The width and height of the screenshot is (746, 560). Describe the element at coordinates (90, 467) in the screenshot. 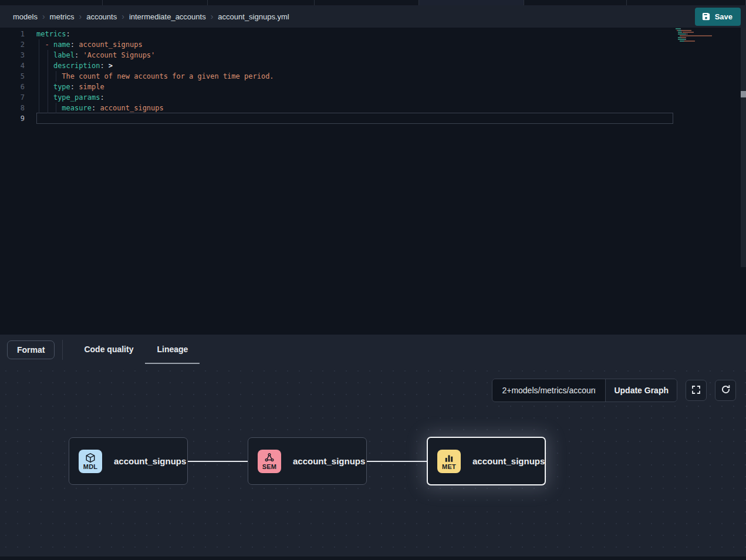

I see `node-badge-label: MDL` at that location.